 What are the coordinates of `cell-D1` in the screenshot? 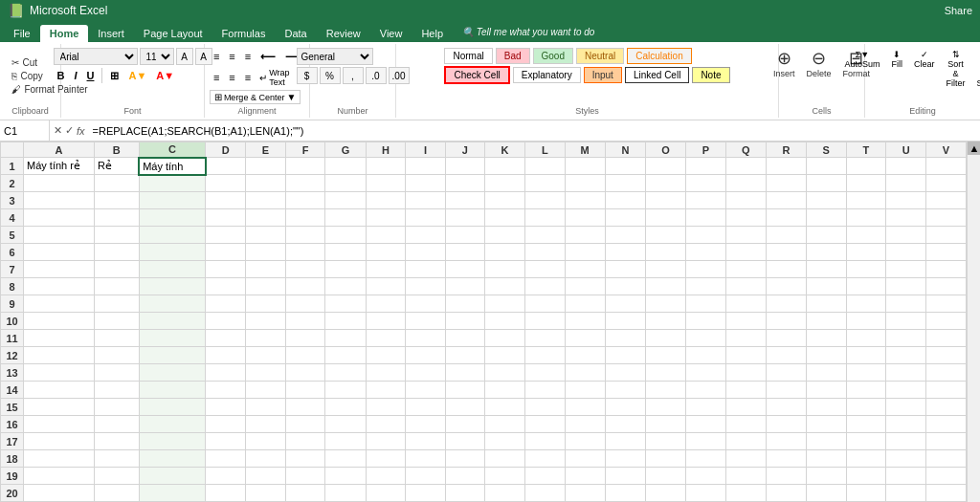 It's located at (226, 166).